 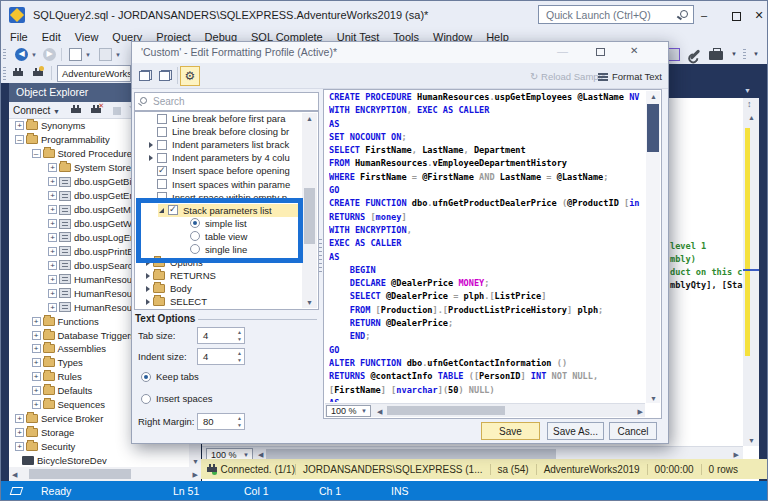 What do you see at coordinates (446, 410) in the screenshot?
I see `preview-hscroll-thumb` at bounding box center [446, 410].